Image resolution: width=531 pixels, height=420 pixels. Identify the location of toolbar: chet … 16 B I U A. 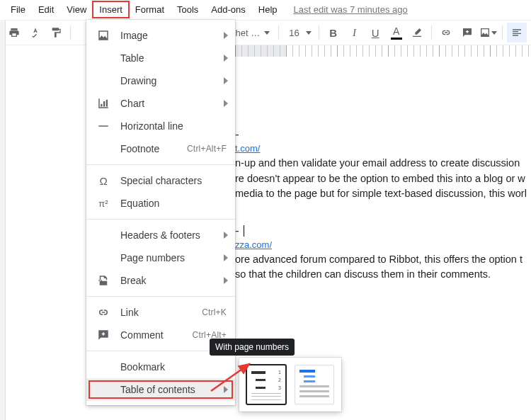
(266, 33).